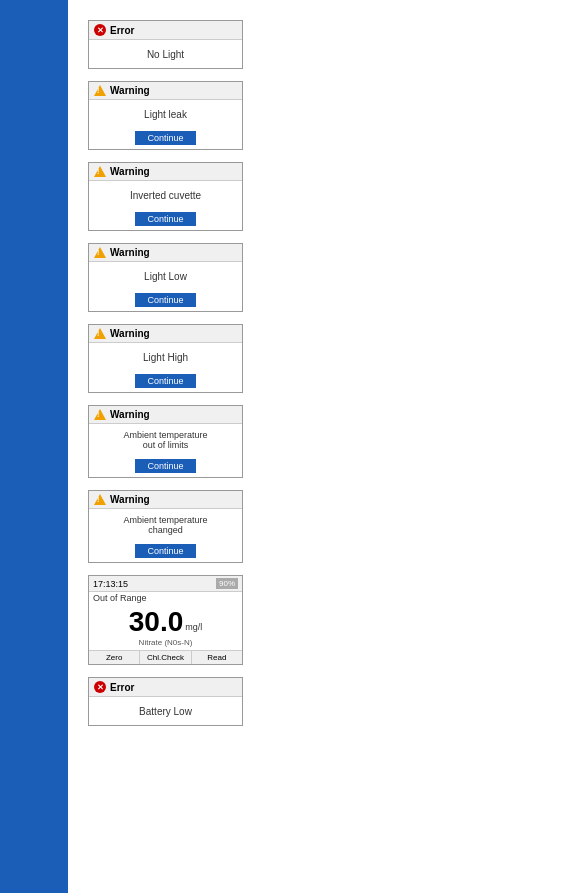 The width and height of the screenshot is (561, 893). Describe the element at coordinates (122, 30) in the screenshot. I see `dialog-title-1: Error` at that location.